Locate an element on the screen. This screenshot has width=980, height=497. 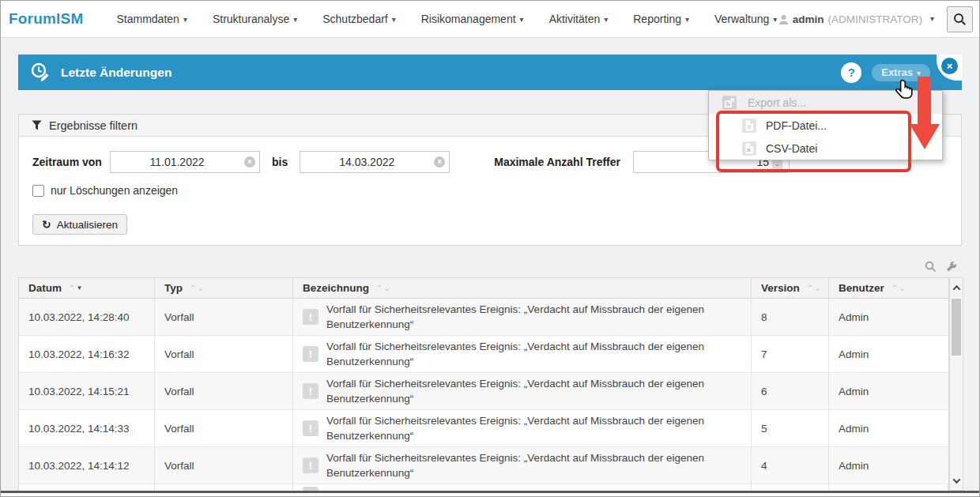
deletions-checkbox is located at coordinates (38, 191).